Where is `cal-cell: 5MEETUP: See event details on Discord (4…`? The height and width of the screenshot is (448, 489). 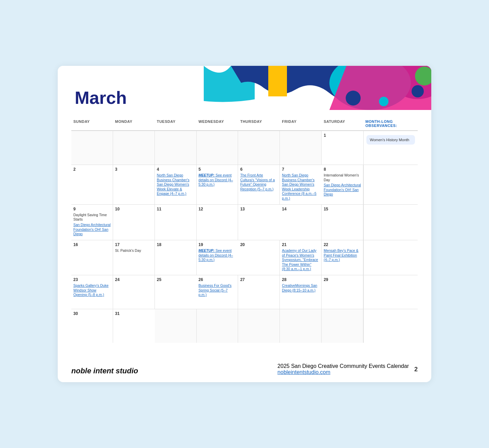
cal-cell: 5MEETUP: See event details on Discord (4… is located at coordinates (217, 185).